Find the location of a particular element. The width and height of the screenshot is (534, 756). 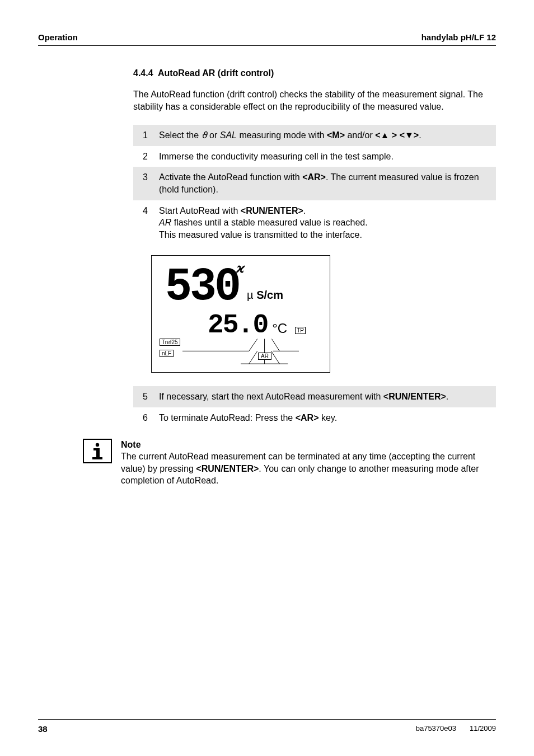

step-number: 1 is located at coordinates (143, 135).